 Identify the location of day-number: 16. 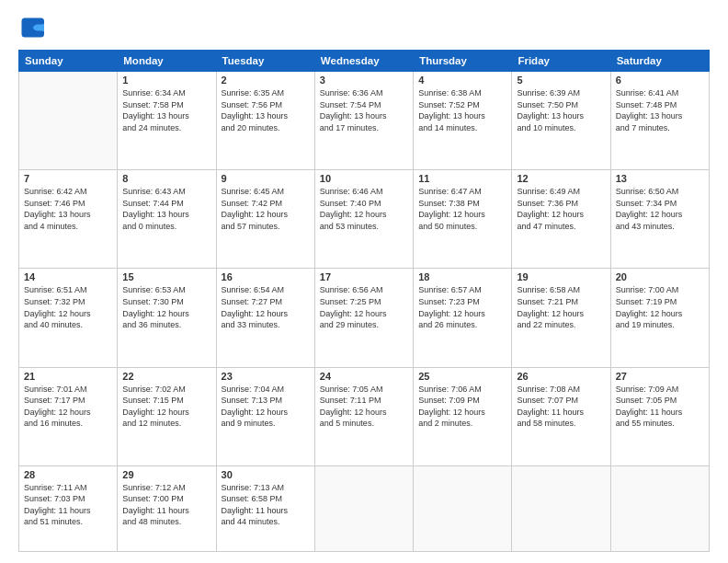
(266, 277).